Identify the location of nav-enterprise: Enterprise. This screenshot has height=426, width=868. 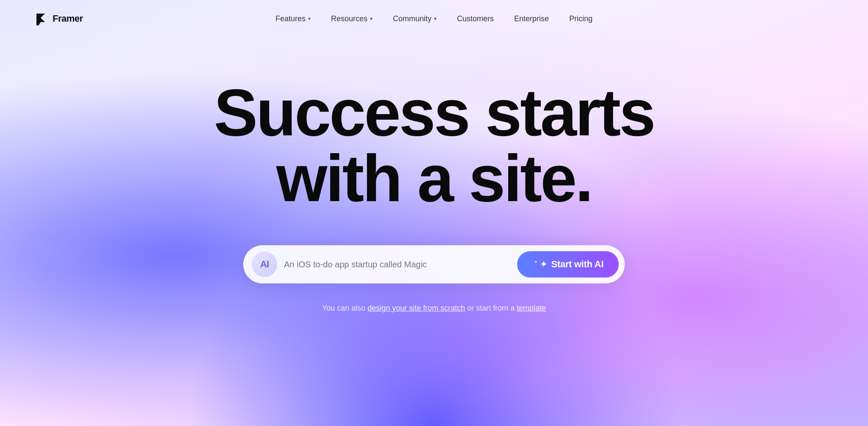
(531, 19).